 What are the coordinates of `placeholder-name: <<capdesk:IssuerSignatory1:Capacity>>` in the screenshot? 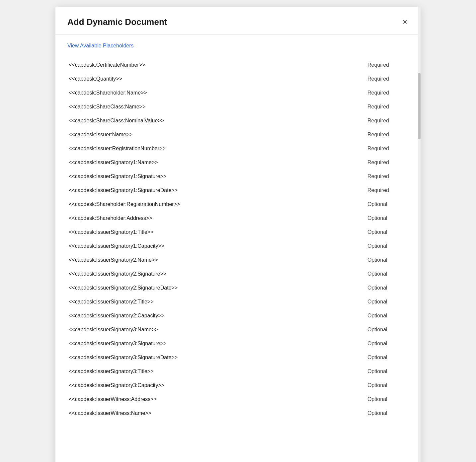 It's located at (218, 246).